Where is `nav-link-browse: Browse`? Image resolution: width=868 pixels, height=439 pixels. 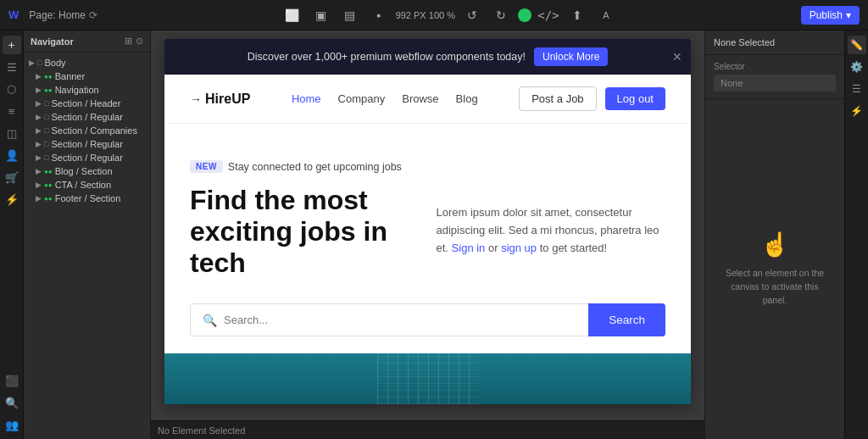 nav-link-browse: Browse is located at coordinates (420, 98).